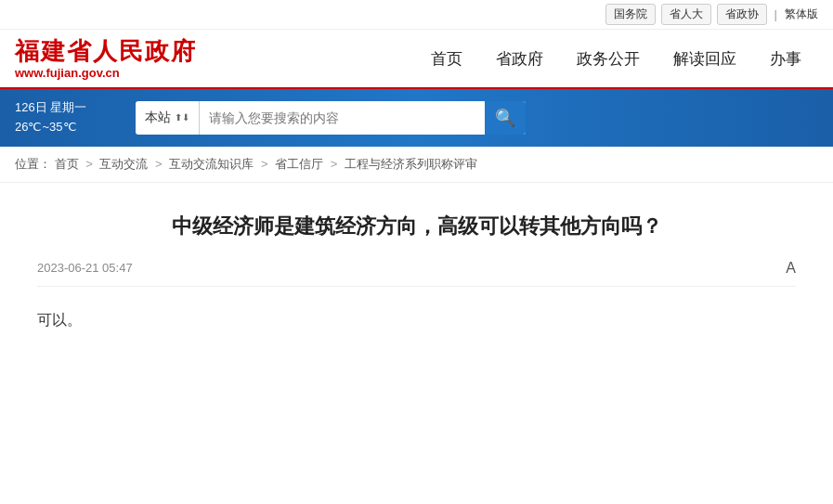  Describe the element at coordinates (416, 118) in the screenshot. I see `blue-banner: 126日 星期一 26℃~35℃ 本站 ⬆⬇ 🔍` at that location.